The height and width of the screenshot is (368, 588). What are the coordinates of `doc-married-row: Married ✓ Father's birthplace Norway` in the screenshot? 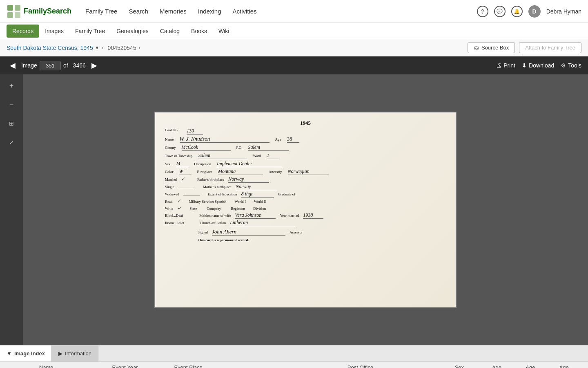 It's located at (305, 180).